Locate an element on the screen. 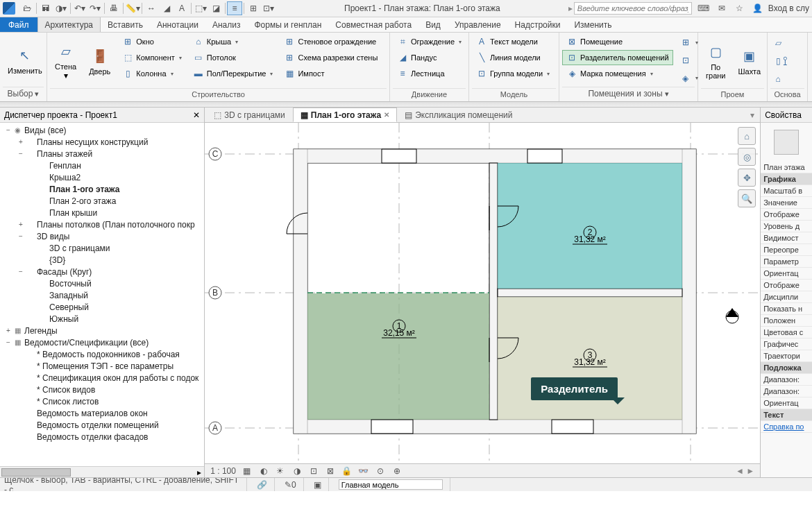 Image resolution: width=812 pixels, height=505 pixels. tree-item: Южный is located at coordinates (102, 319).